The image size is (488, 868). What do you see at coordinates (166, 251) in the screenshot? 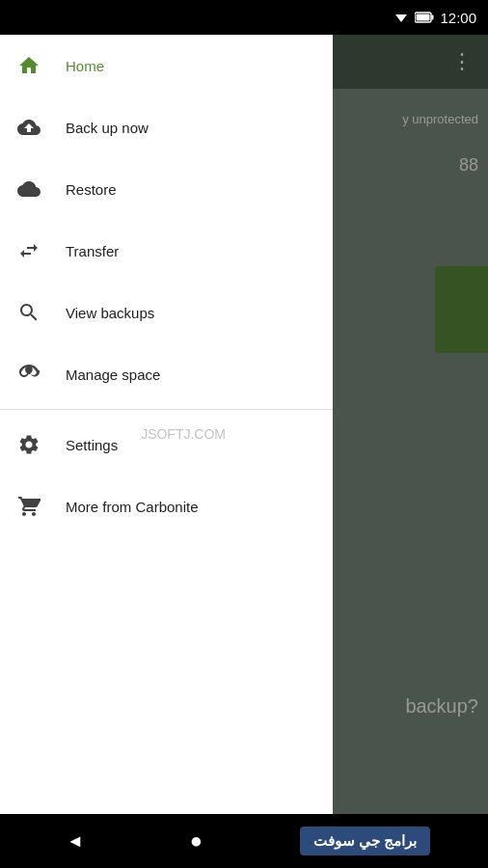
I see `nav-item-transfer: Transfer` at bounding box center [166, 251].